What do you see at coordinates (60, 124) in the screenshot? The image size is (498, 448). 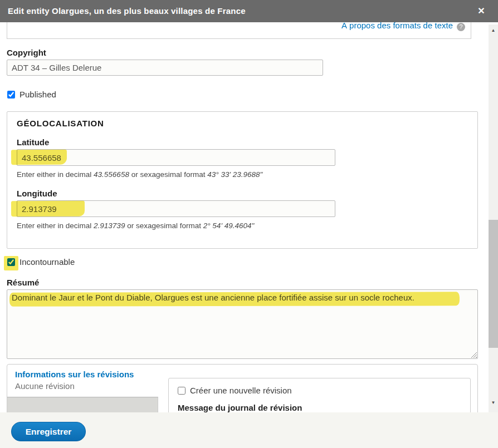 I see `geolocation-legend: GÉOLOCALISATION` at bounding box center [60, 124].